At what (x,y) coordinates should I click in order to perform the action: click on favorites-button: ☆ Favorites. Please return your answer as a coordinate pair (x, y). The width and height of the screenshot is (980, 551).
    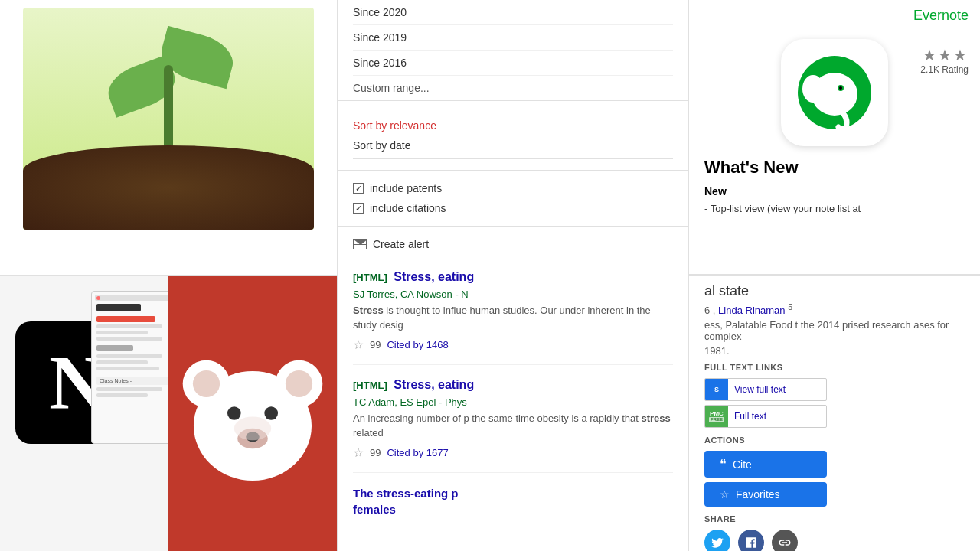
    Looking at the image, I should click on (766, 494).